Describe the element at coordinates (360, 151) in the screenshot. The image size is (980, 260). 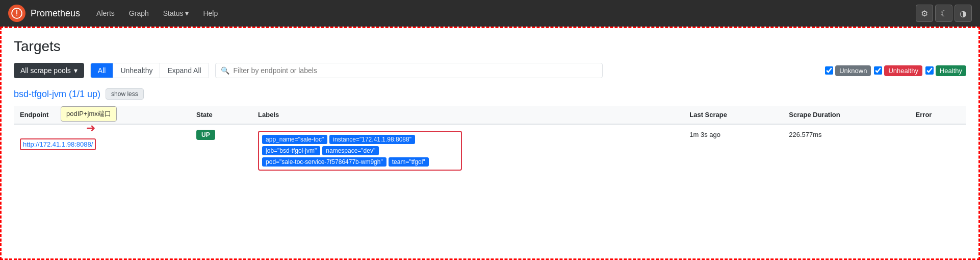
I see `labels-container: app_name="sale-toc" instance="172.41.1.9…` at that location.